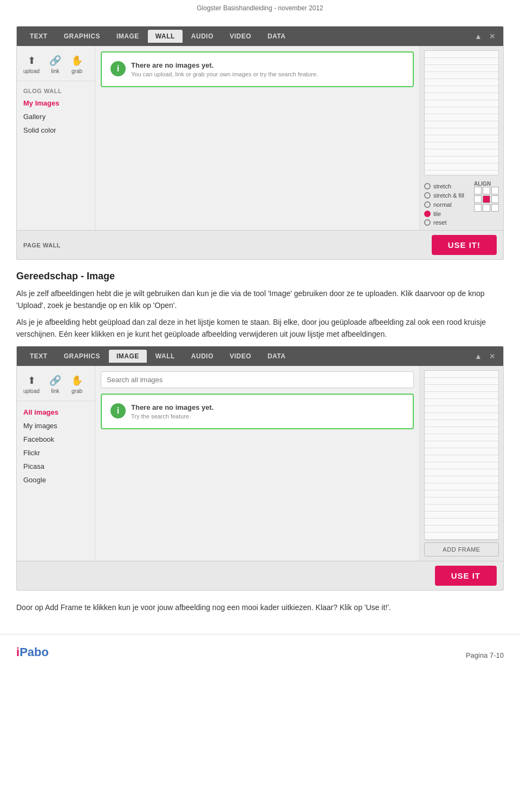  Describe the element at coordinates (56, 425) in the screenshot. I see `sidebar-my-images-2: My images` at that location.